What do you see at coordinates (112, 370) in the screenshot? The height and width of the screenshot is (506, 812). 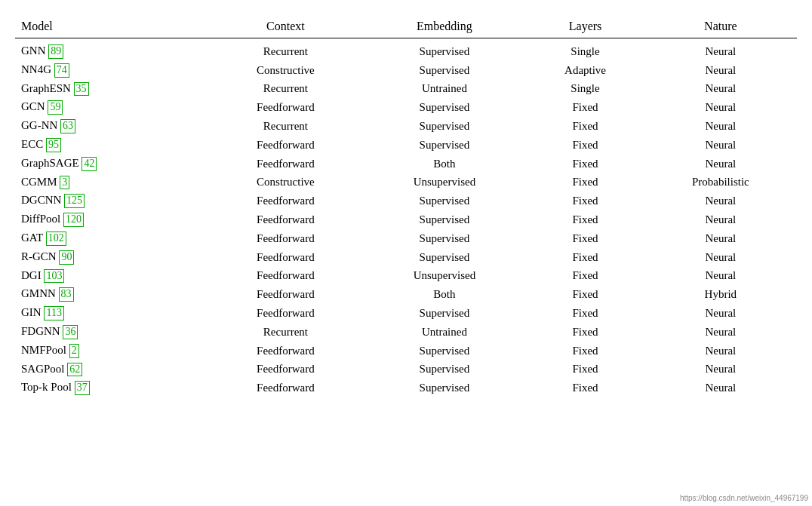 I see `cell-model: SAGPool 62` at bounding box center [112, 370].